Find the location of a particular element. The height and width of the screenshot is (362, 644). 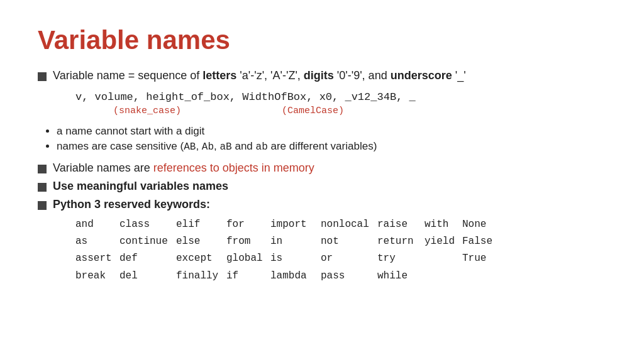

keyword-cell: raise is located at coordinates (401, 225).